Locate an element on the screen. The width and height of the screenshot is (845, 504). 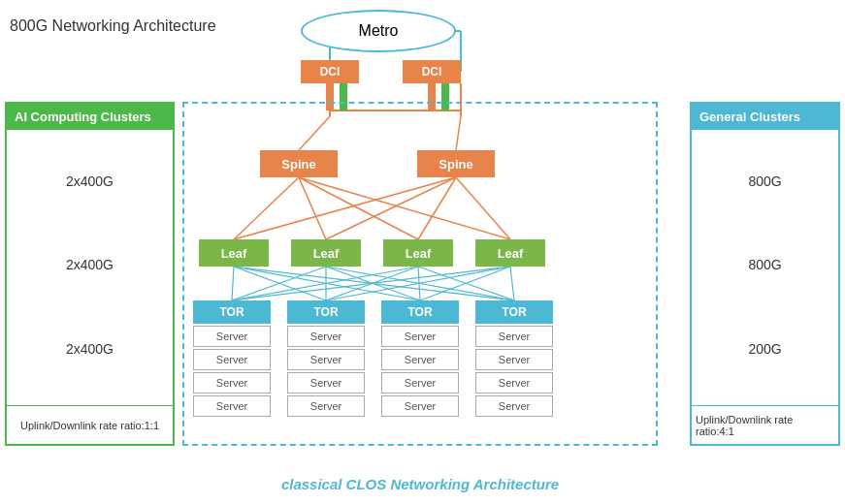
left-panel-item-3: 2x400G is located at coordinates (89, 349).